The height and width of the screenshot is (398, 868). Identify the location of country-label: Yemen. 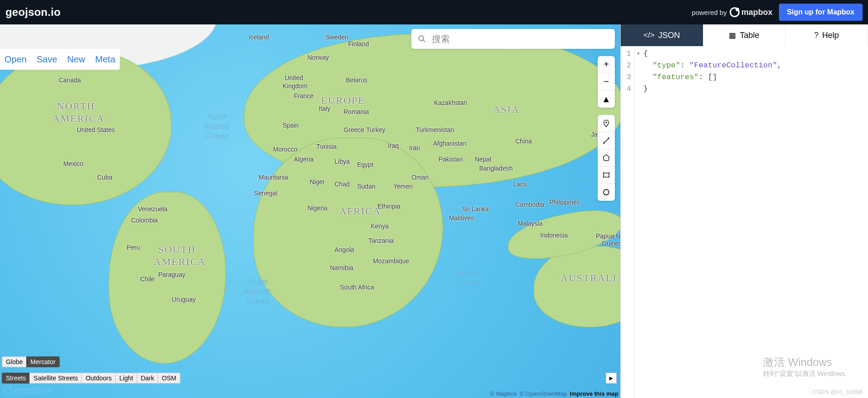
(403, 186).